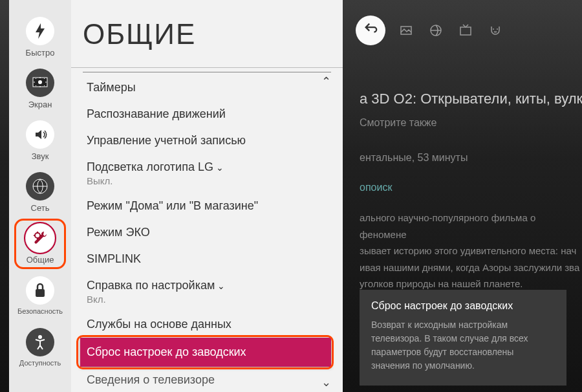 The height and width of the screenshot is (392, 582). I want to click on sidebar-item-general: Общие, so click(40, 244).